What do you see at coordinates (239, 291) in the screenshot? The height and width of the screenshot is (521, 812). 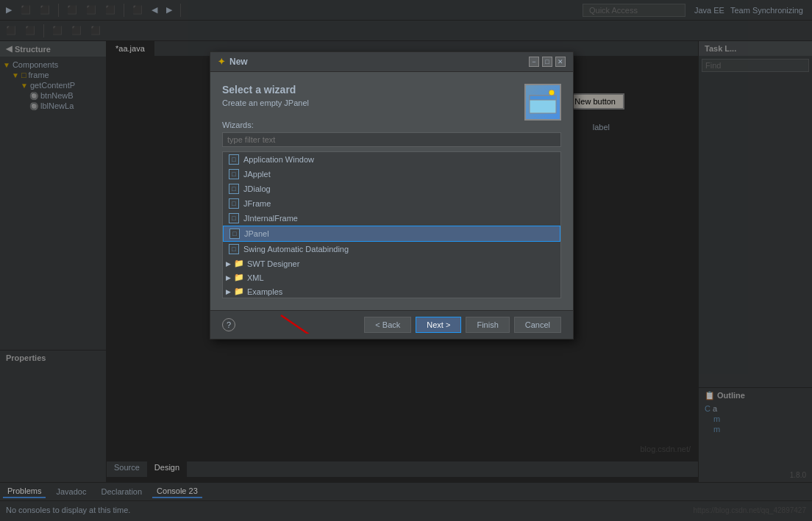 I see `examples-folder-icon: 📁` at bounding box center [239, 291].